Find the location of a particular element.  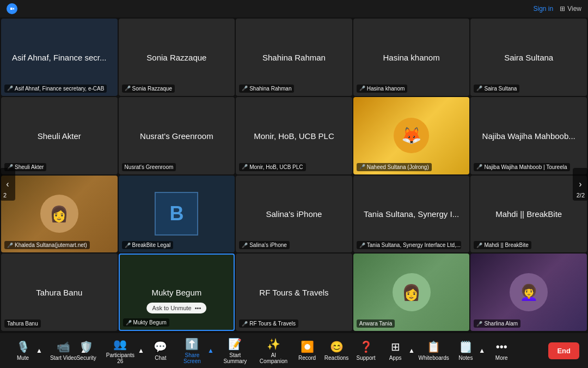

more-options-icon: ••• is located at coordinates (198, 308).